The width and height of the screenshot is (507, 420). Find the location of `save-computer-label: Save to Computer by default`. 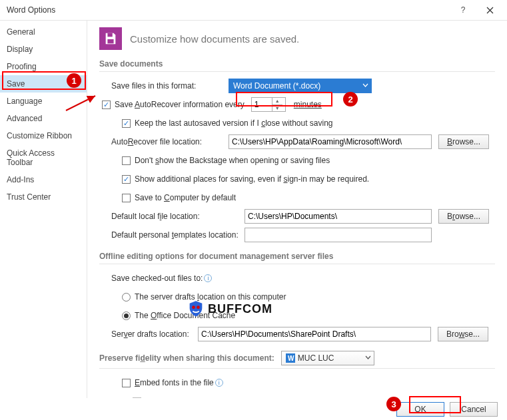

save-computer-label: Save to Computer by default is located at coordinates (185, 198).